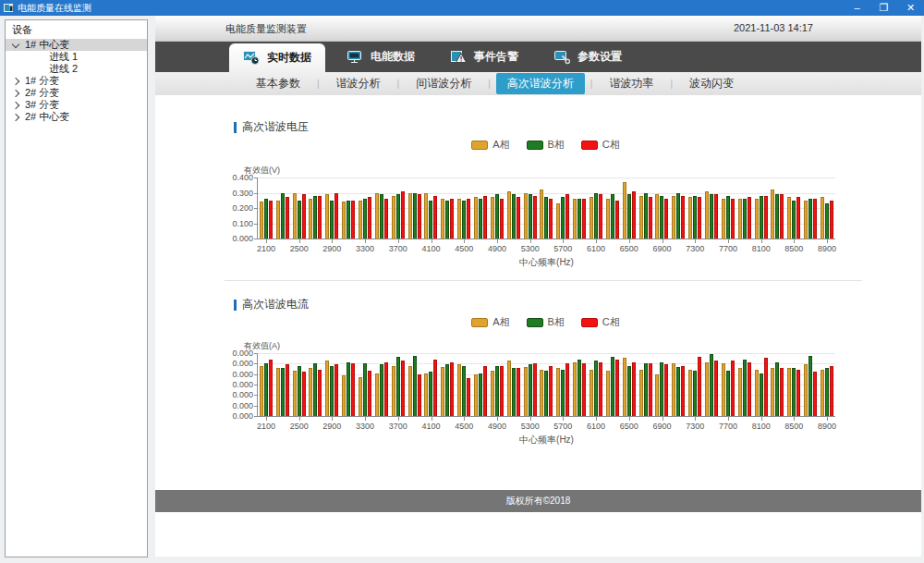 This screenshot has height=563, width=924. Describe the element at coordinates (386, 389) in the screenshot. I see `bar-C相-3500` at that location.